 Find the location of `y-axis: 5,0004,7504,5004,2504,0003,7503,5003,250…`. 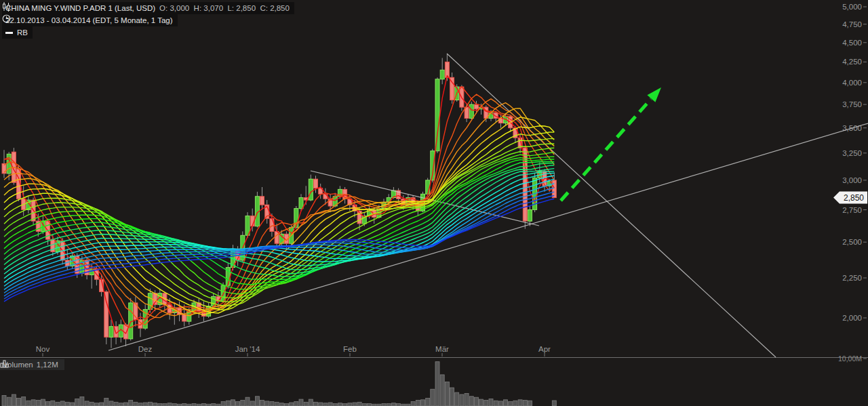

y-axis: 5,0004,7504,5004,2504,0003,7503,5003,250… is located at coordinates (854, 163).